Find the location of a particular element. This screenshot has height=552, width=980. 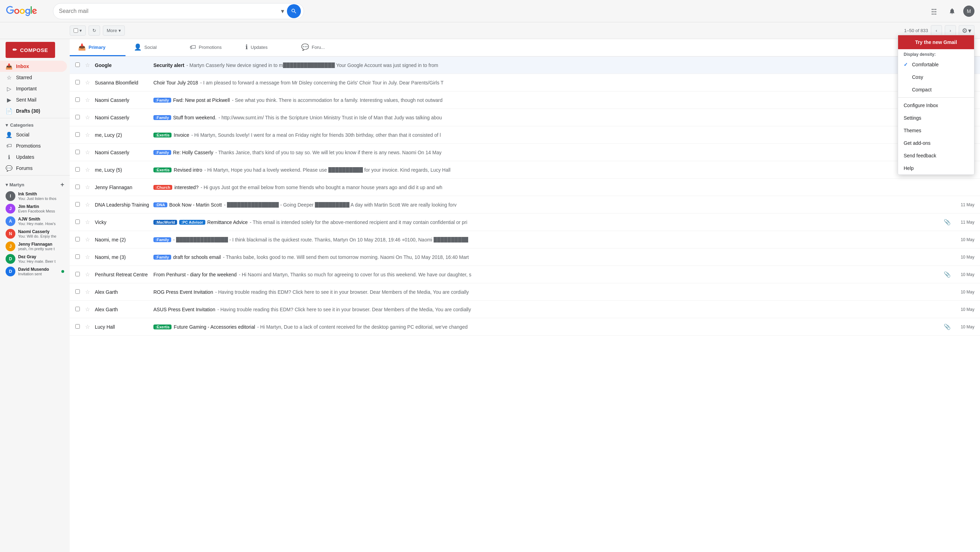

categories-section: ▾ Categories is located at coordinates (35, 124).